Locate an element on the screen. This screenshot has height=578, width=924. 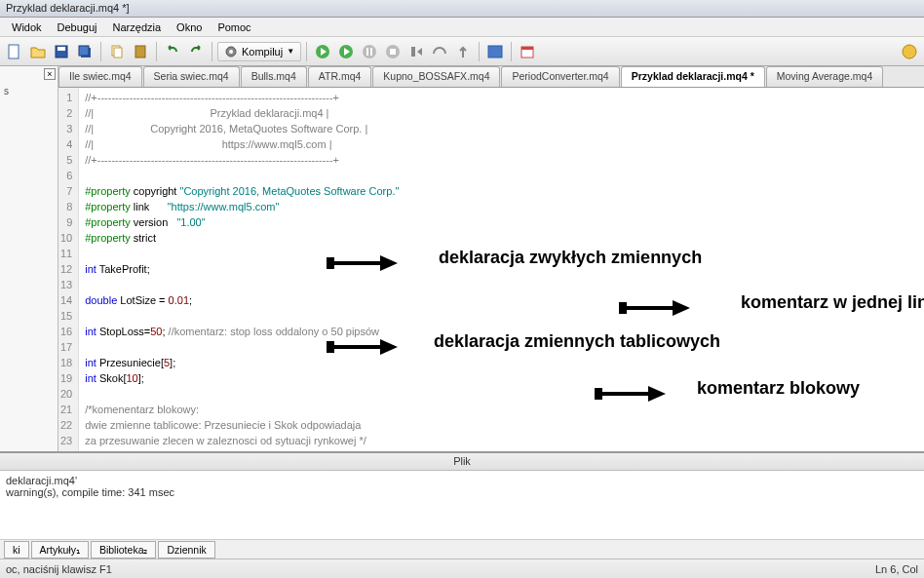
annotation-label: komentarz blokowy is located at coordinates (778, 388).